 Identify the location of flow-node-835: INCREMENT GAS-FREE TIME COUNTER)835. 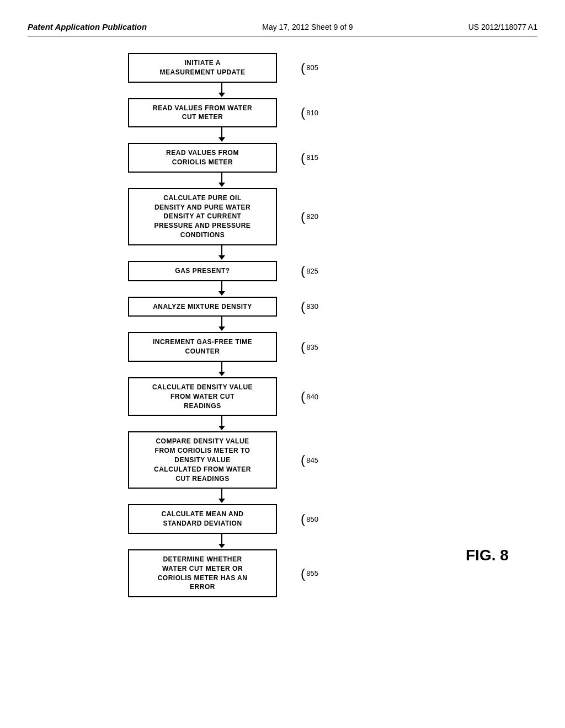
(222, 347).